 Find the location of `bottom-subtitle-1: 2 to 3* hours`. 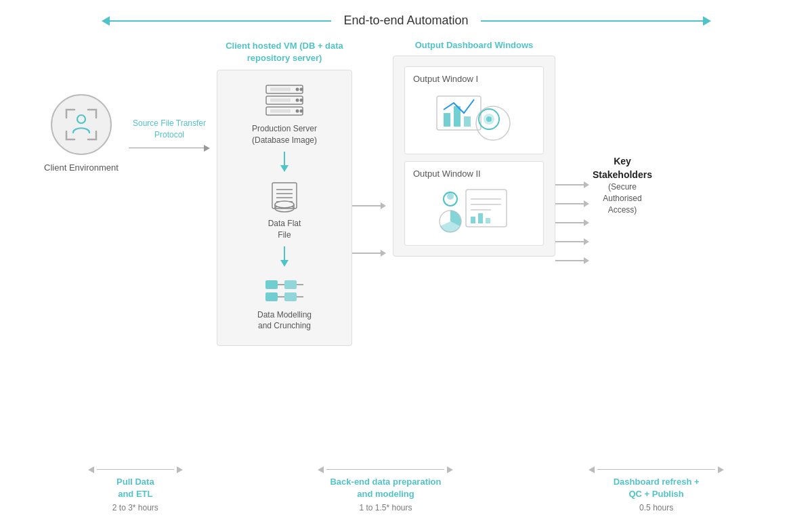

bottom-subtitle-1: 2 to 3* hours is located at coordinates (135, 508).